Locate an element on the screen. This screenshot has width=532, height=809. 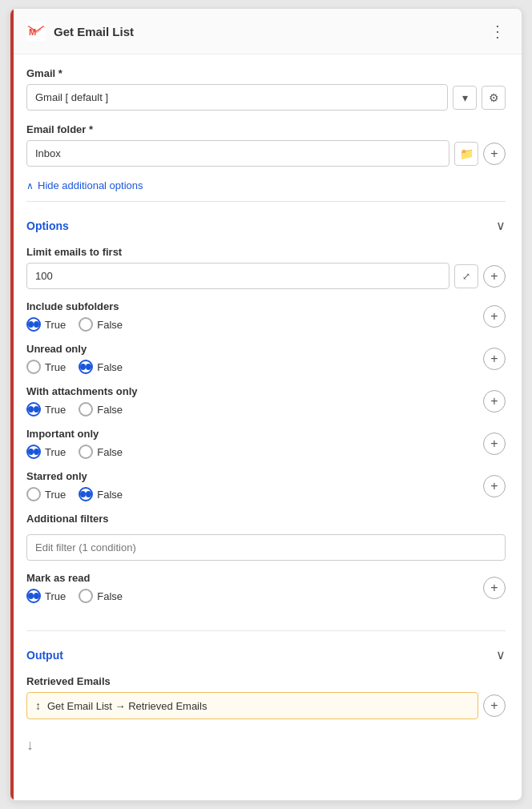
unread-only-false-radio is located at coordinates (86, 367).